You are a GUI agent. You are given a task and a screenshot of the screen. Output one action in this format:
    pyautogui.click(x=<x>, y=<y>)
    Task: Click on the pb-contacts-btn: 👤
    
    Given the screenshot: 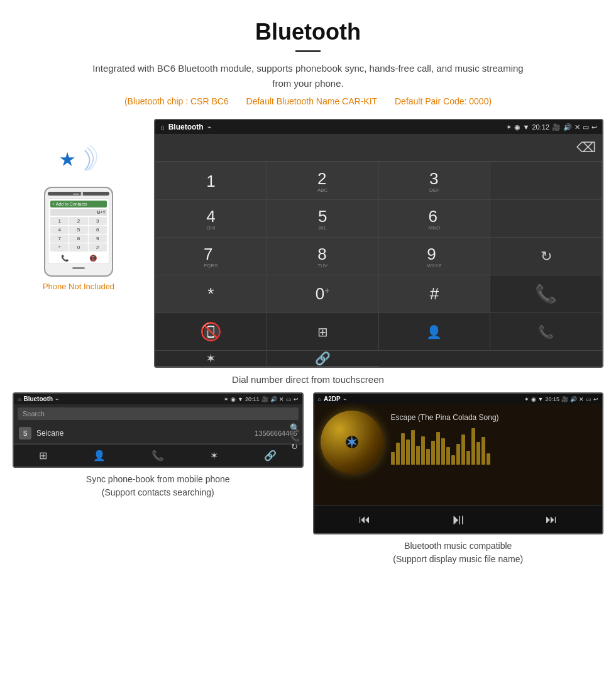 What is the action you would take?
    pyautogui.click(x=99, y=455)
    